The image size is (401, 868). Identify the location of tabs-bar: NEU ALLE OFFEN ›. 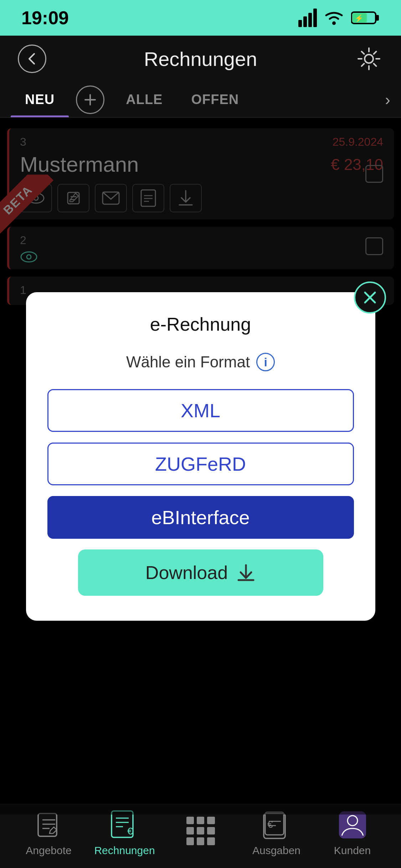
(200, 100).